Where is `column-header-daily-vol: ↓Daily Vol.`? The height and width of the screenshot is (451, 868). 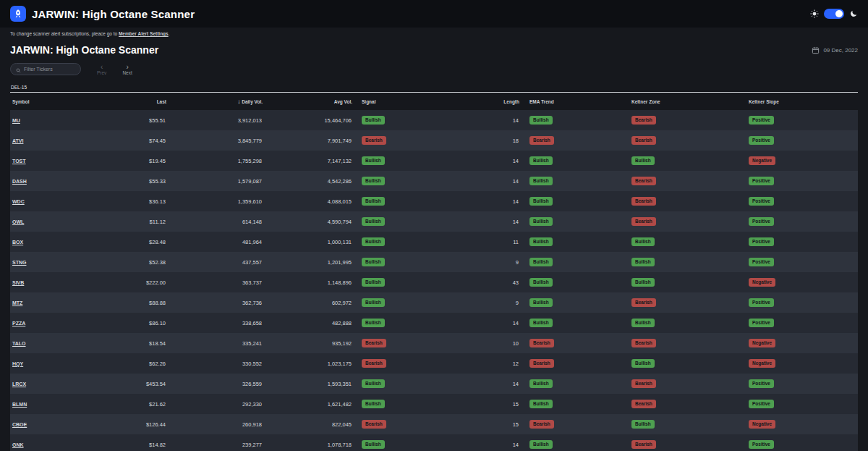
column-header-daily-vol: ↓Daily Vol. is located at coordinates (214, 101).